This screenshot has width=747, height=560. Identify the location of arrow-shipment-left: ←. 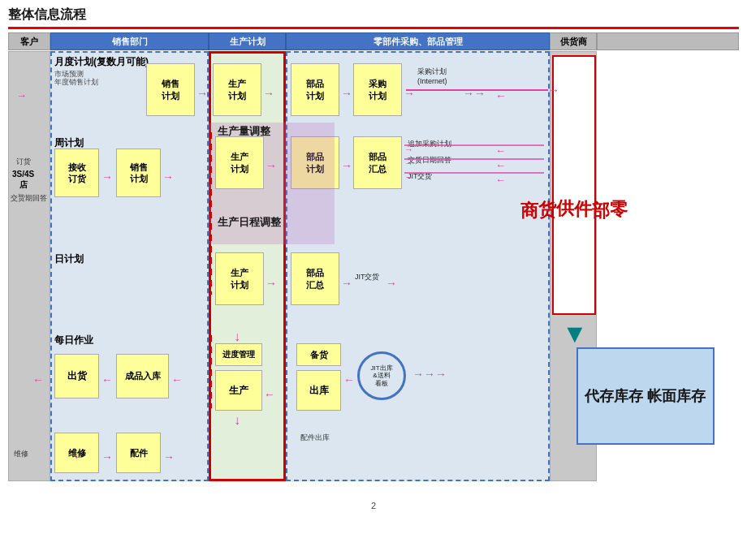
(38, 380).